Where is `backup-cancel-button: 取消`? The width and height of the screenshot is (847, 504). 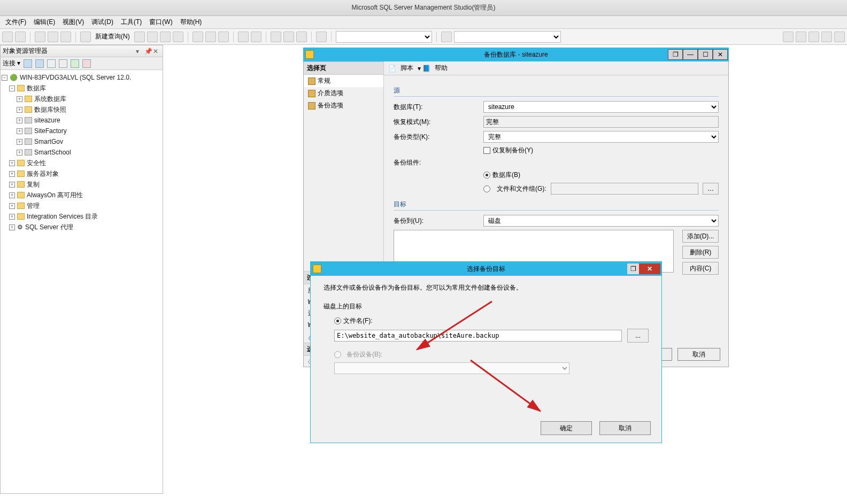
backup-cancel-button: 取消 is located at coordinates (699, 354).